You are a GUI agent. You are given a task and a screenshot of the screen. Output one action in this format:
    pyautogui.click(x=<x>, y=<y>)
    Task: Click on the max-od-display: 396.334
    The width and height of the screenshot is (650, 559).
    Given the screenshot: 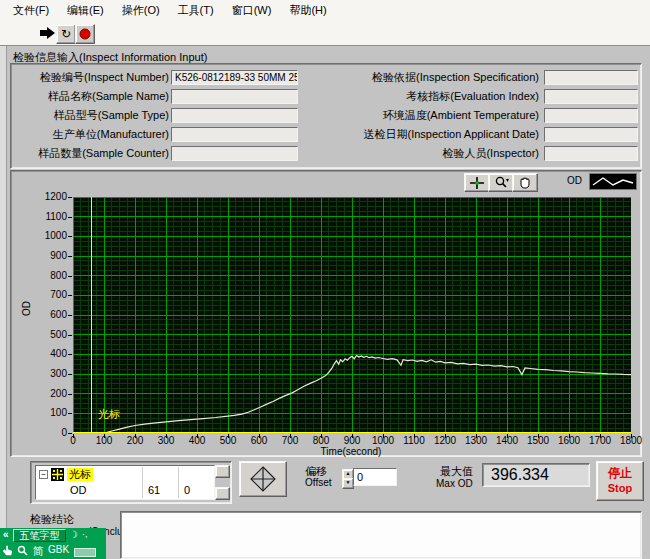 What is the action you would take?
    pyautogui.click(x=536, y=475)
    